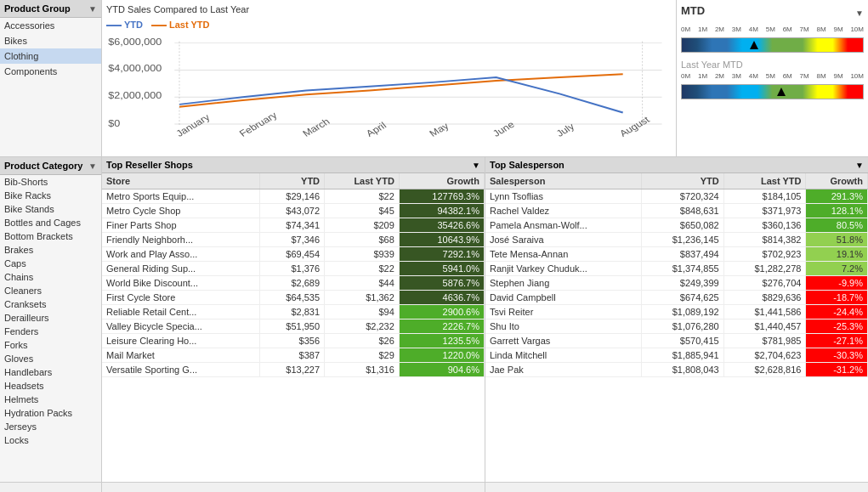 This screenshot has height=492, width=868. What do you see at coordinates (180, 355) in the screenshot?
I see `store-name: Mail Market` at bounding box center [180, 355].